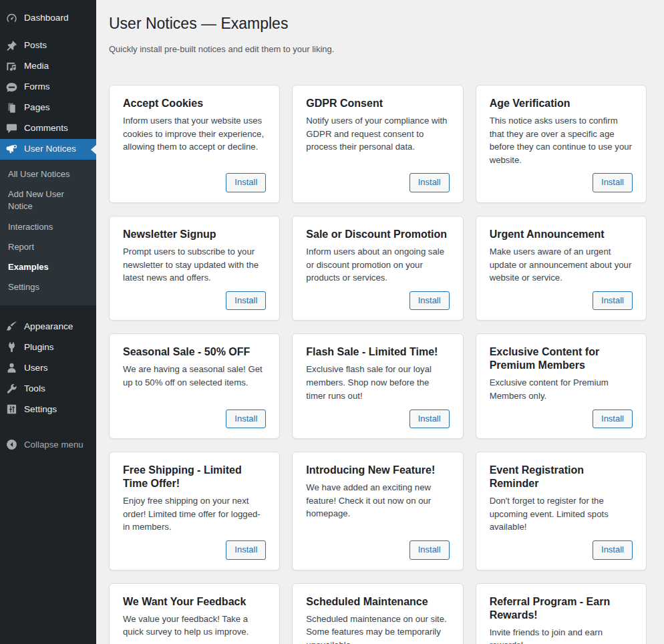 The height and width of the screenshot is (644, 664). Describe the element at coordinates (194, 144) in the screenshot. I see `notice-card-accept-cookies: Accept Cookies Inform users that your we…` at that location.